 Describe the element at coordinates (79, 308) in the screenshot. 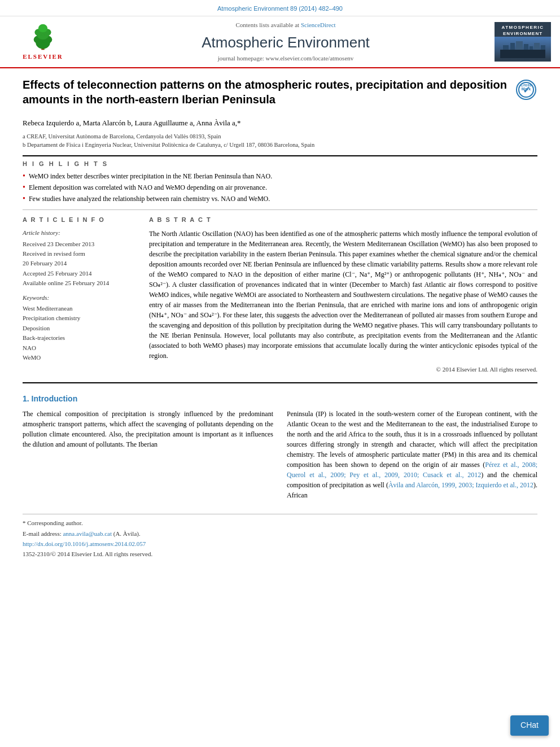

I see `keyword-1: West Mediterranean` at that location.